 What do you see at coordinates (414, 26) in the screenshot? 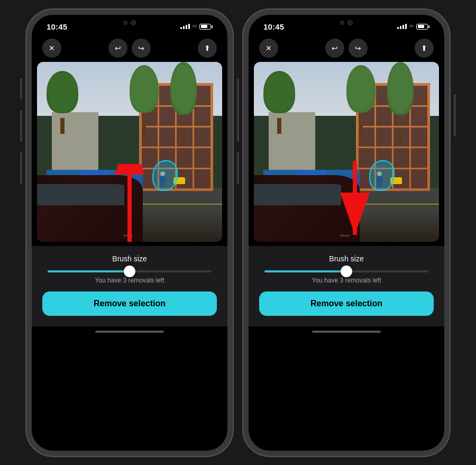
I see `status-icons-right: ⌔` at bounding box center [414, 26].